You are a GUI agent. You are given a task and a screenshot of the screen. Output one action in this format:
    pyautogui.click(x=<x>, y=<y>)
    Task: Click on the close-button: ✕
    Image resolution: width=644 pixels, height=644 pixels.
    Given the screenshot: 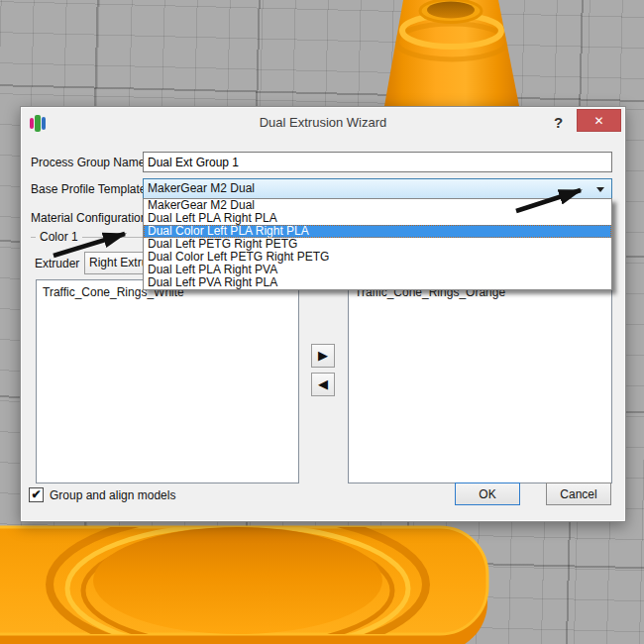 What is the action you would take?
    pyautogui.click(x=598, y=121)
    